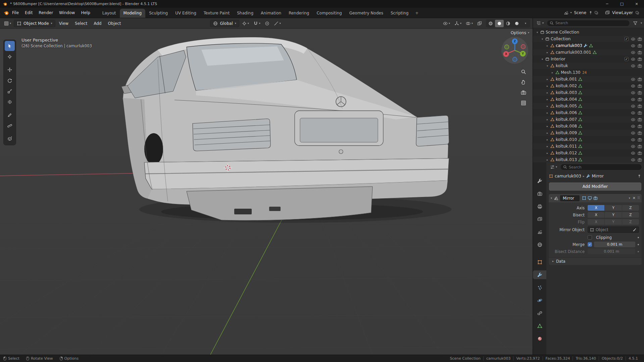  I want to click on tab-uv-editing: UV Editing, so click(186, 13).